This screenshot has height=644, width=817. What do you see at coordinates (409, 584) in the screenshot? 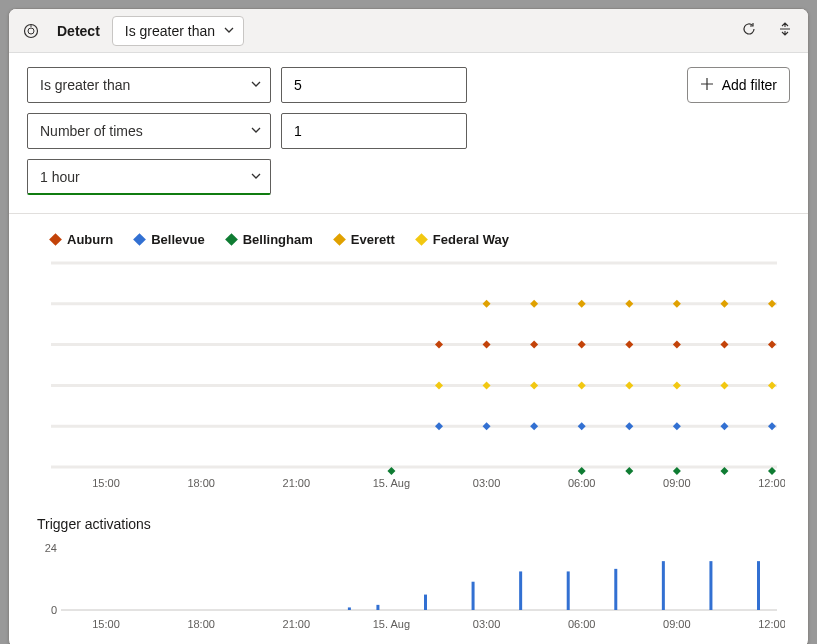
I see `bar-chart: 02415:0018:0021:0015. Aug03:0006:0009:00…` at bounding box center [409, 584].